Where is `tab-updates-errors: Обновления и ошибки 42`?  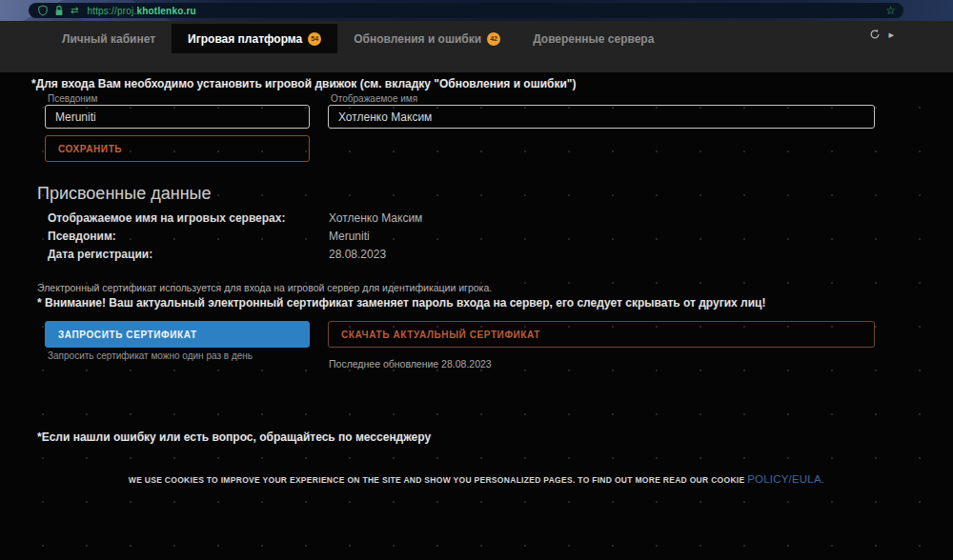 tab-updates-errors: Обновления и ошибки 42 is located at coordinates (427, 38).